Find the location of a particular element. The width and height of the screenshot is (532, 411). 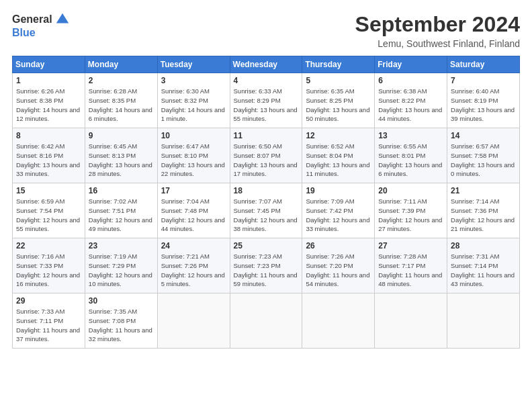

day-number: 27 is located at coordinates (411, 246).